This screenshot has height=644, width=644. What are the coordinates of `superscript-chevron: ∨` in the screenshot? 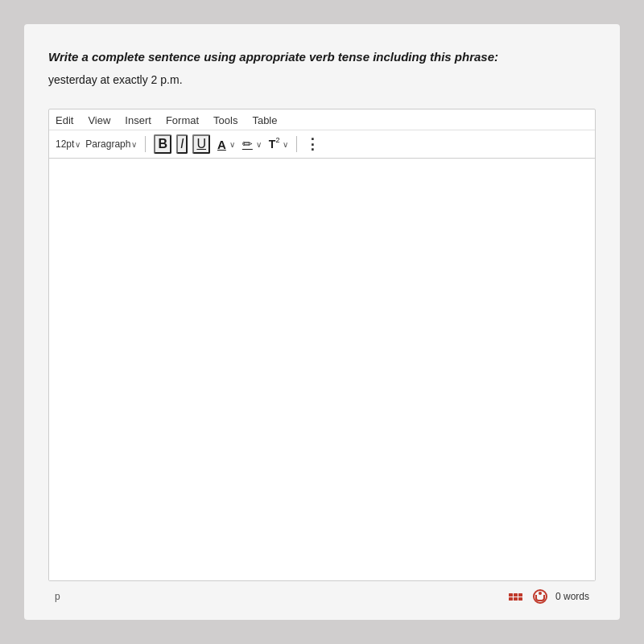 It's located at (285, 145).